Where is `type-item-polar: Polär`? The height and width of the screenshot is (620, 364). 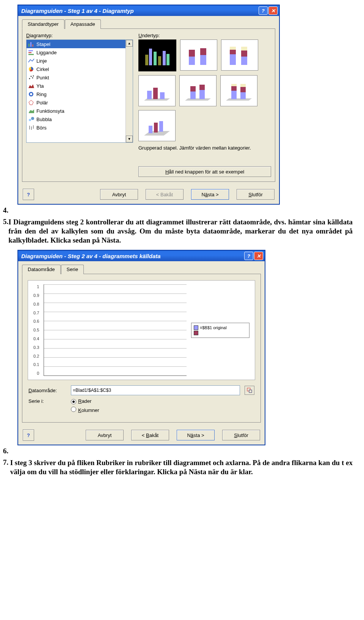 type-item-polar: Polär is located at coordinates (80, 103).